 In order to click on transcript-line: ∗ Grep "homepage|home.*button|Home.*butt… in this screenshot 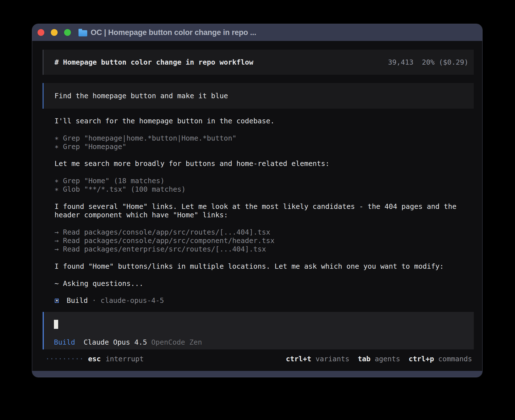, I will do `click(256, 138)`.